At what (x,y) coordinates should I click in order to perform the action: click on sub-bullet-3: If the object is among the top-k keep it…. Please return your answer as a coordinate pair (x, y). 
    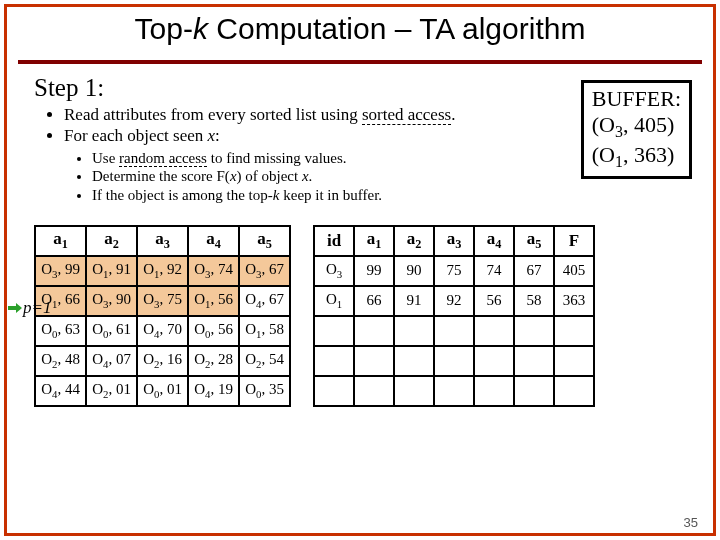
    Looking at the image, I should click on (391, 196).